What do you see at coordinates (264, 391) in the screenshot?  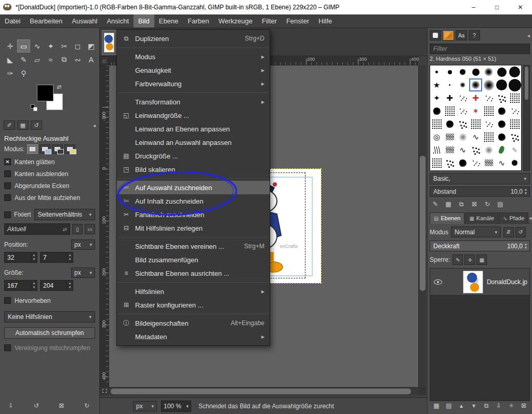 I see `horizontal-scrollbar` at bounding box center [264, 391].